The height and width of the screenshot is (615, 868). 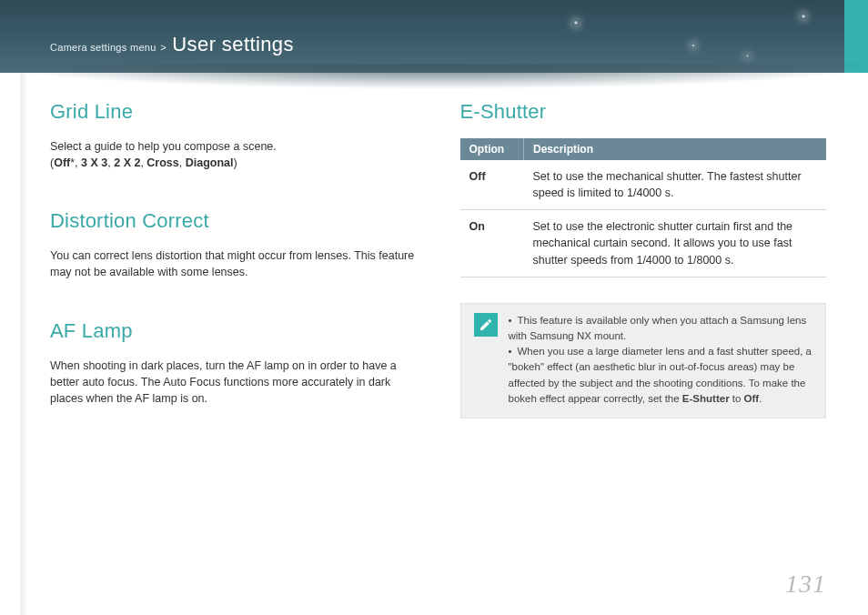 I want to click on note-item: When you use a large diameter lens and a…, so click(x=661, y=375).